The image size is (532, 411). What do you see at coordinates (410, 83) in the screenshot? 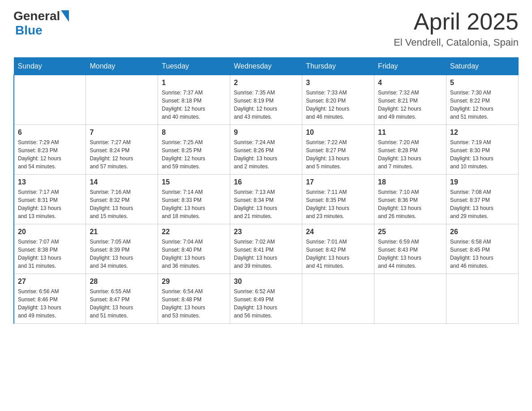
I see `day-number: 4` at bounding box center [410, 83].